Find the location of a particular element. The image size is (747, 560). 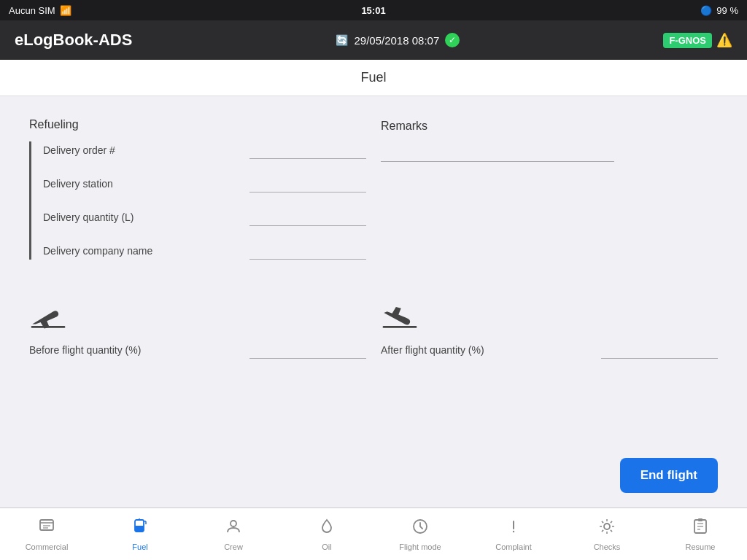

refueling-section: Refueling Delivery order # Delivery stat… is located at coordinates (198, 197).